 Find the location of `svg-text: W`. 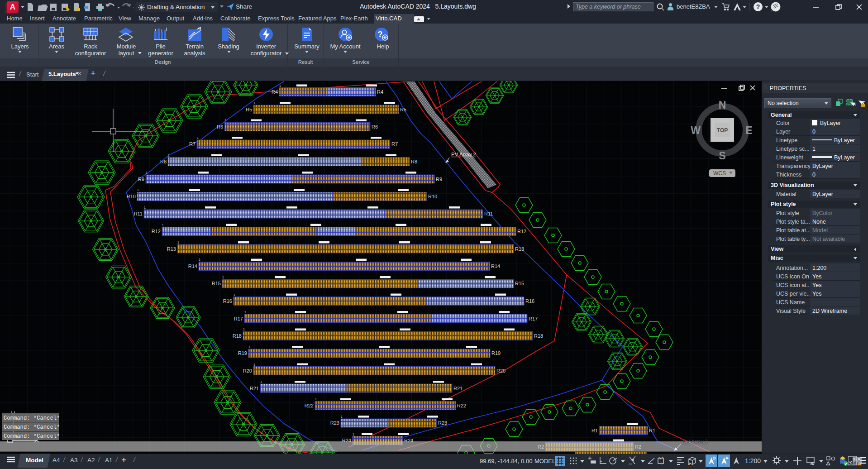

svg-text: W is located at coordinates (696, 130).